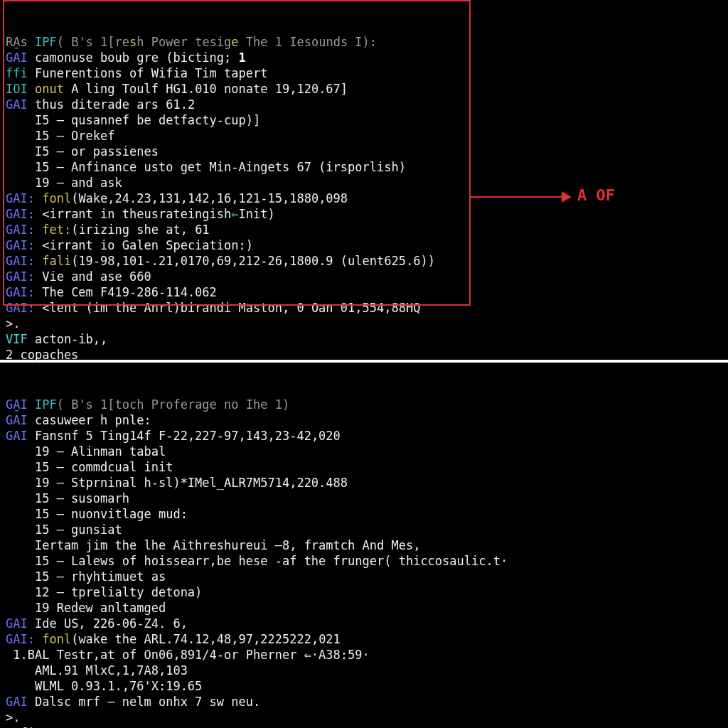 The height and width of the screenshot is (728, 728). Describe the element at coordinates (235, 214) in the screenshot. I see `terminal-text-segment: ⇐` at that location.